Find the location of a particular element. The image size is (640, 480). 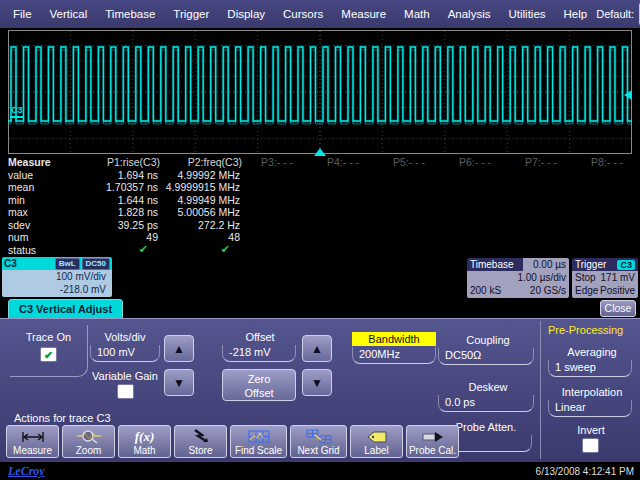

actions-row: Measure Zoom f(x) Math Store is located at coordinates (232, 442).